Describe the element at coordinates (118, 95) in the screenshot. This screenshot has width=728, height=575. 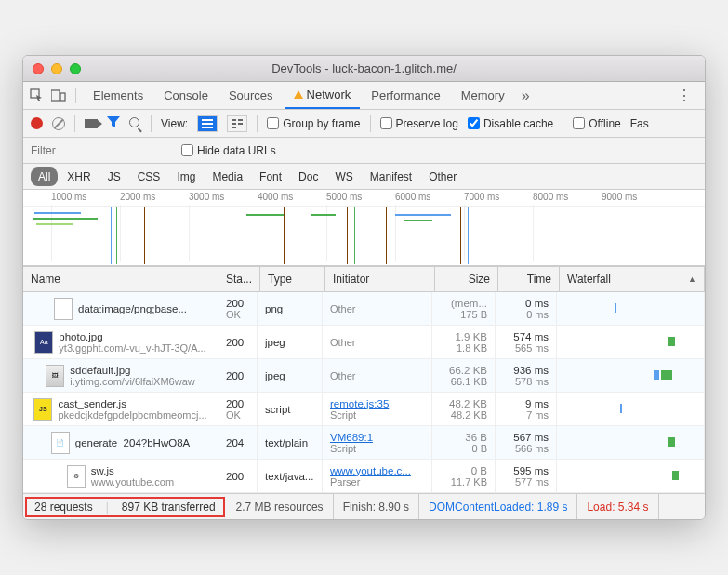
I see `tab-elements: Elements` at that location.